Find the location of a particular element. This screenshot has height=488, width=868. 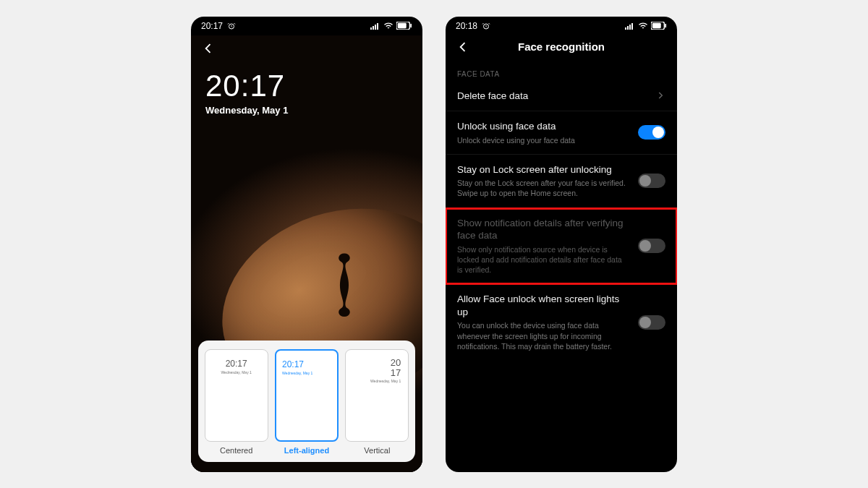

status-time: 20:18 is located at coordinates (467, 26).